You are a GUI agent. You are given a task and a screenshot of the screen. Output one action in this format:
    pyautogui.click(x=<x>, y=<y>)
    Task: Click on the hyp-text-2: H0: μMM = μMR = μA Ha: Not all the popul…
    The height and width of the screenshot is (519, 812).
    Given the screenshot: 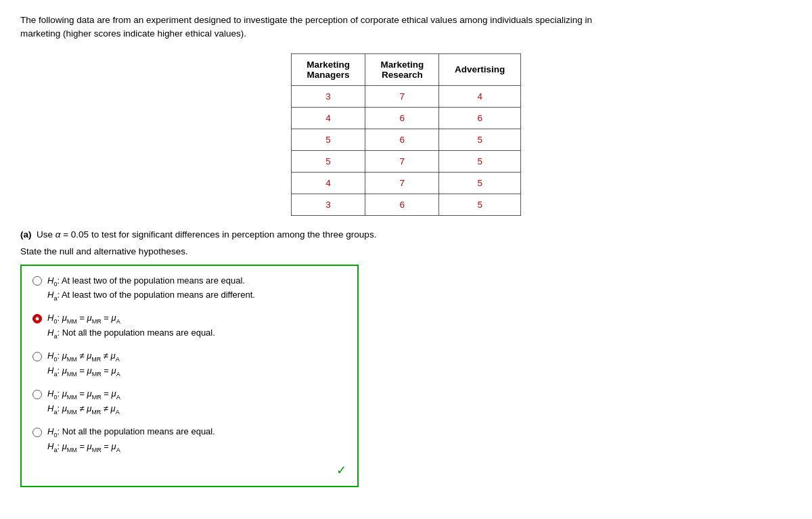 What is the action you would take?
    pyautogui.click(x=131, y=326)
    